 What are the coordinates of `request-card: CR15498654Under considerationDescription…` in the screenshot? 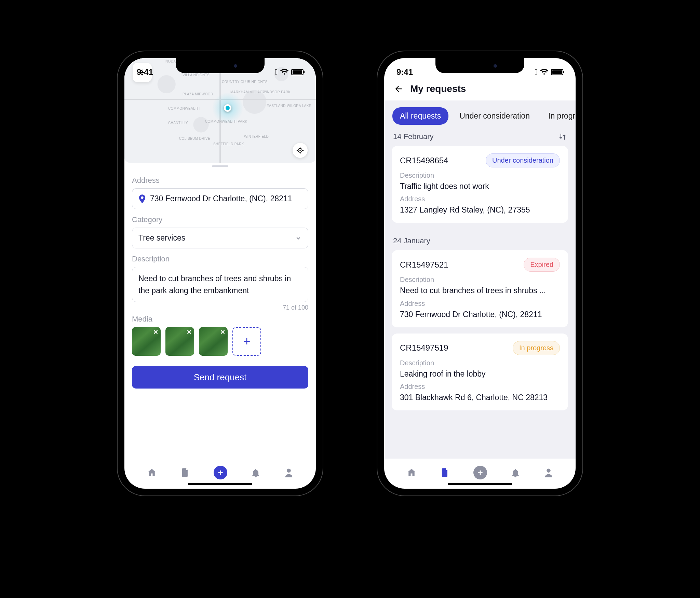 It's located at (480, 185).